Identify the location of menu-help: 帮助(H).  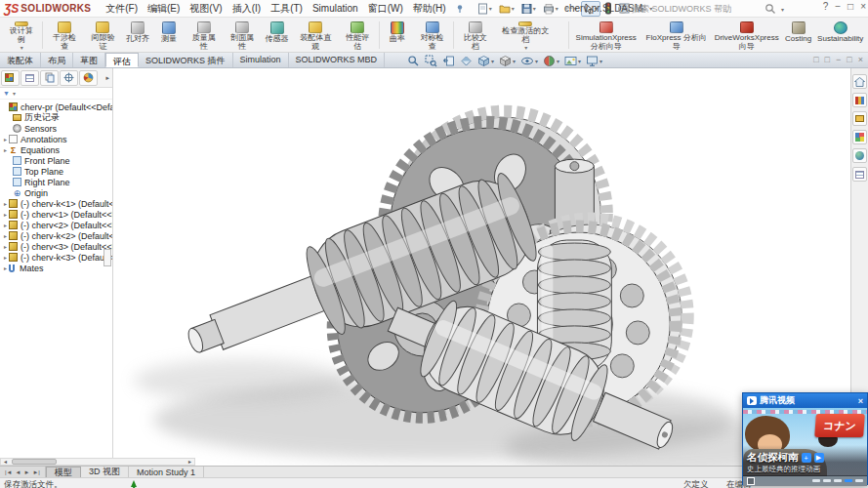
(430, 9).